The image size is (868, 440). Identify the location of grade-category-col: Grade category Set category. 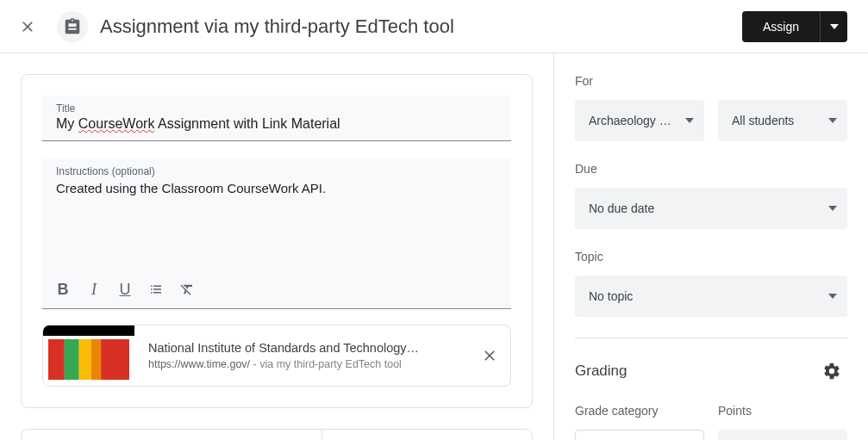
(640, 422).